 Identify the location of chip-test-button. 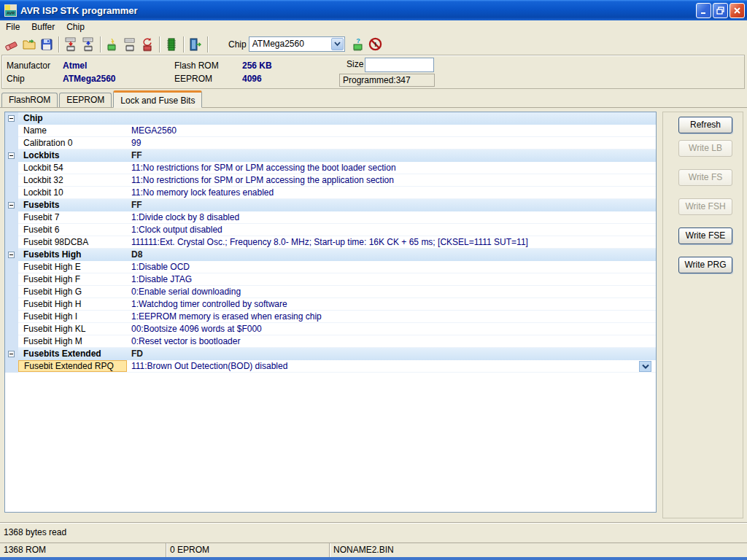
(171, 44).